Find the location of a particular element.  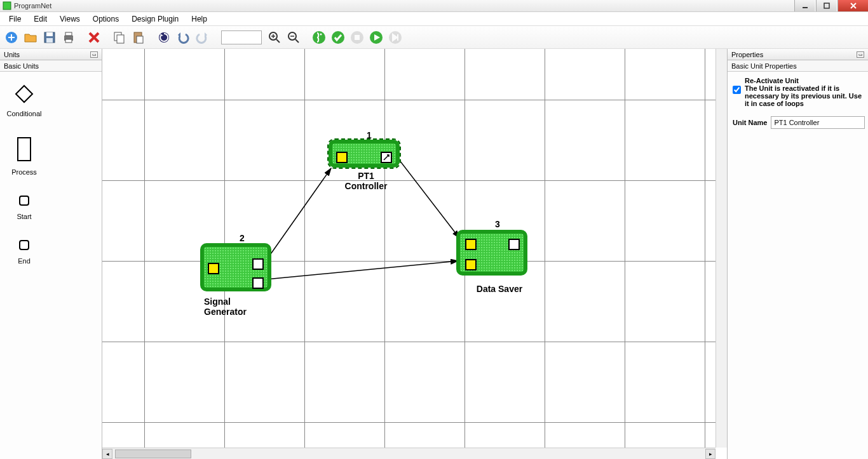

menu-file: File is located at coordinates (15, 19).